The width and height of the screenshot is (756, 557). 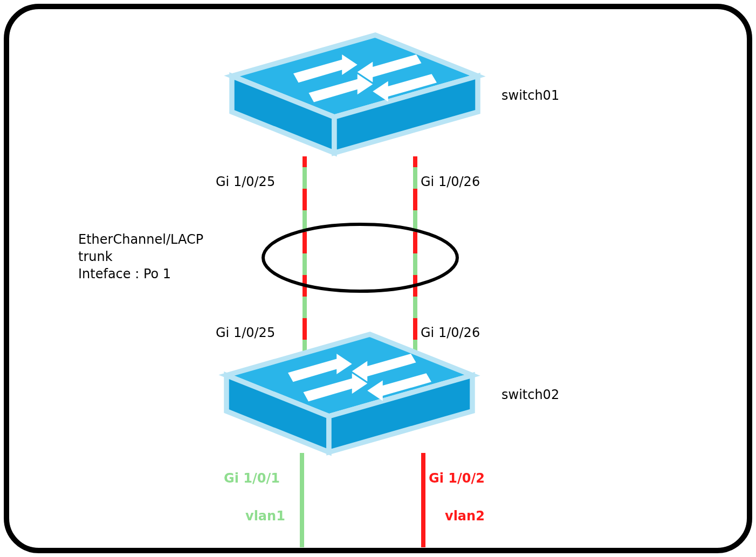 I want to click on switch01-label: switch01, so click(x=531, y=95).